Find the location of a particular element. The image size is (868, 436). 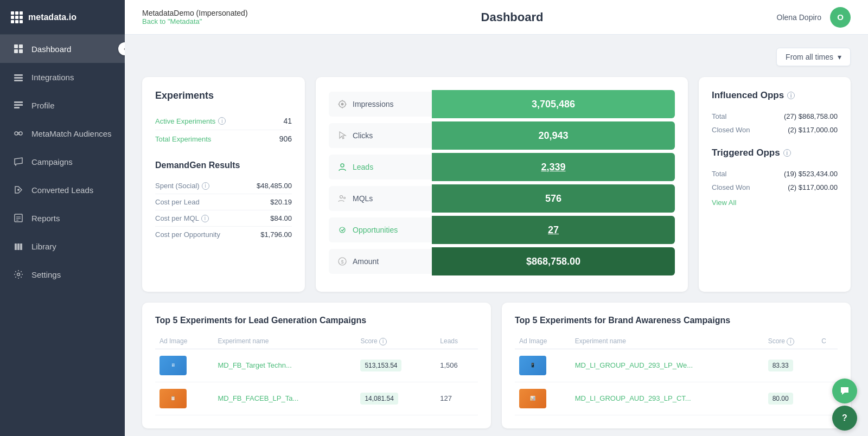

sidebar-item-metamatch: MetaMatch Audiences is located at coordinates (62, 133).